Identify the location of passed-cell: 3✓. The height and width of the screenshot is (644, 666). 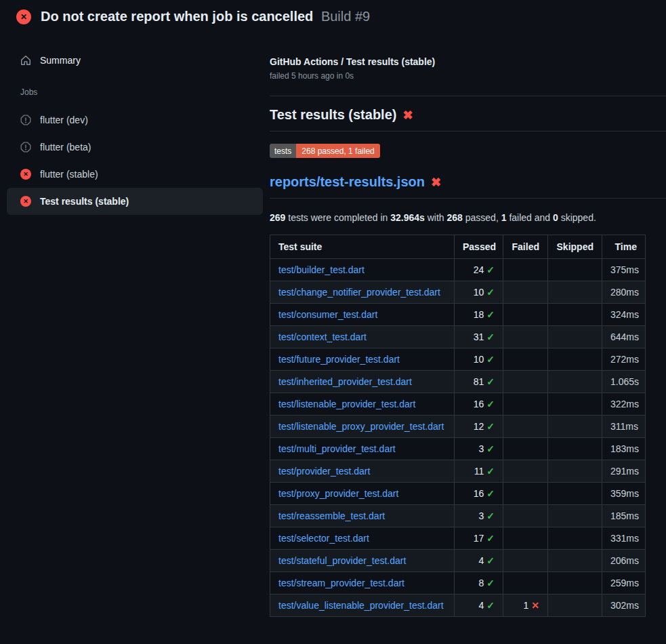
(479, 517).